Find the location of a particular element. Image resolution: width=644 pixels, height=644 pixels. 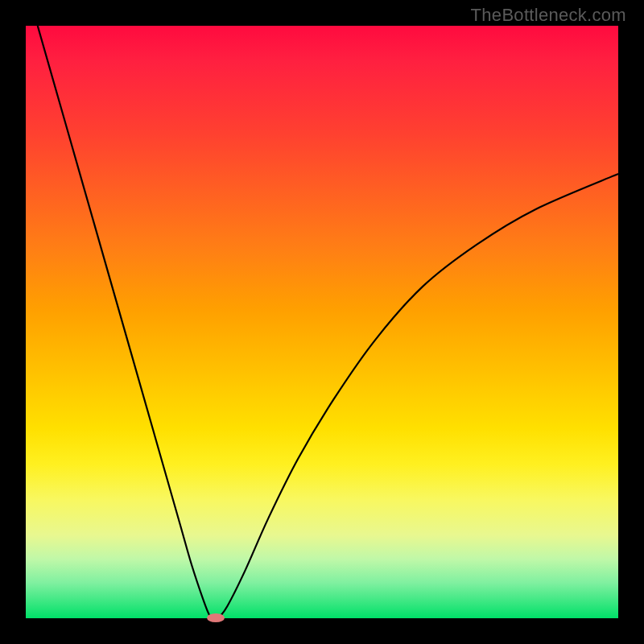

minimum-marker is located at coordinates (216, 618).